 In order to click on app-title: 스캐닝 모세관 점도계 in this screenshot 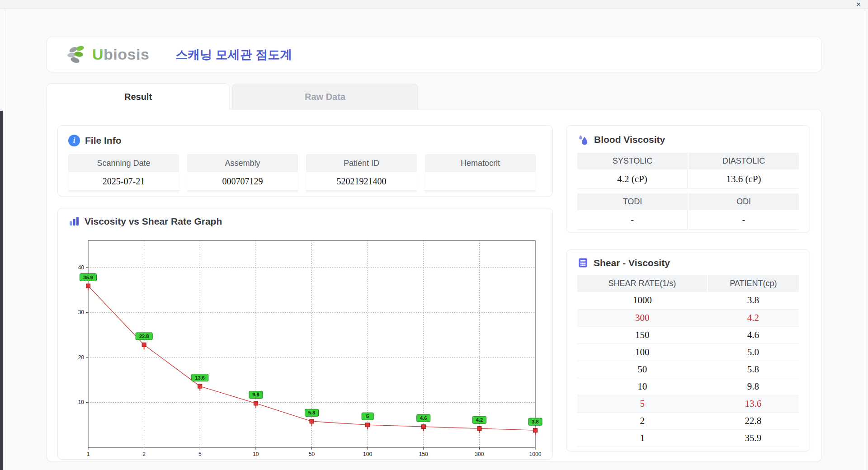, I will do `click(234, 55)`.